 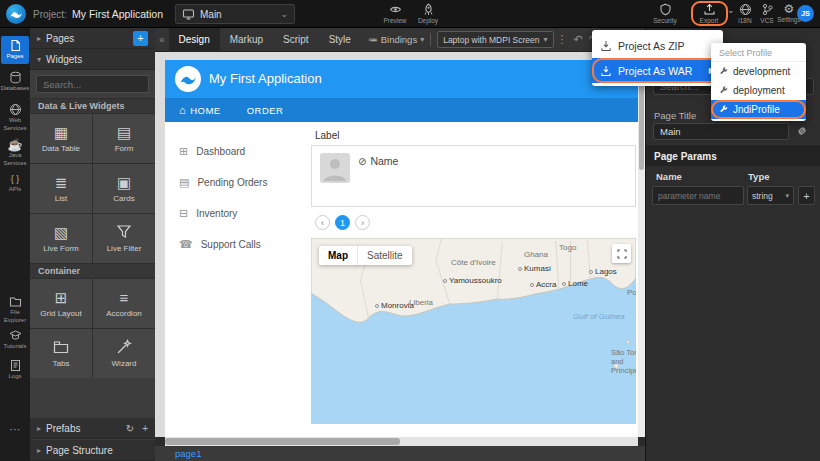 I want to click on widget-live-form: ▧ Live Form, so click(x=61, y=238).